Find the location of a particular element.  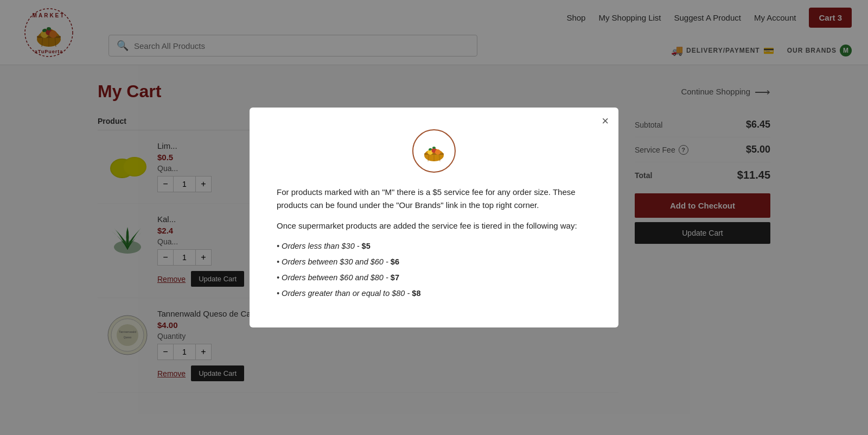

list-item: Orders greater than or equal to $80 - $8 is located at coordinates (434, 293).